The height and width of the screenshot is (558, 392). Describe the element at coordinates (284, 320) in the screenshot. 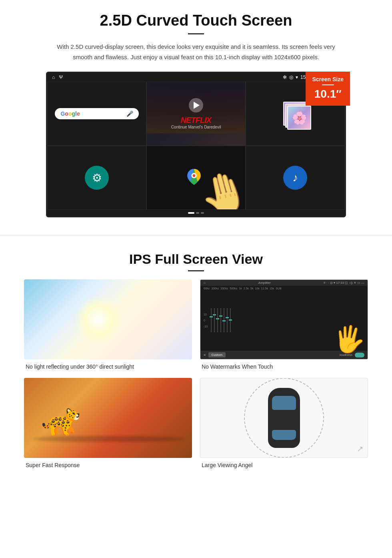

I see `eq-bars-container: 100-10` at that location.